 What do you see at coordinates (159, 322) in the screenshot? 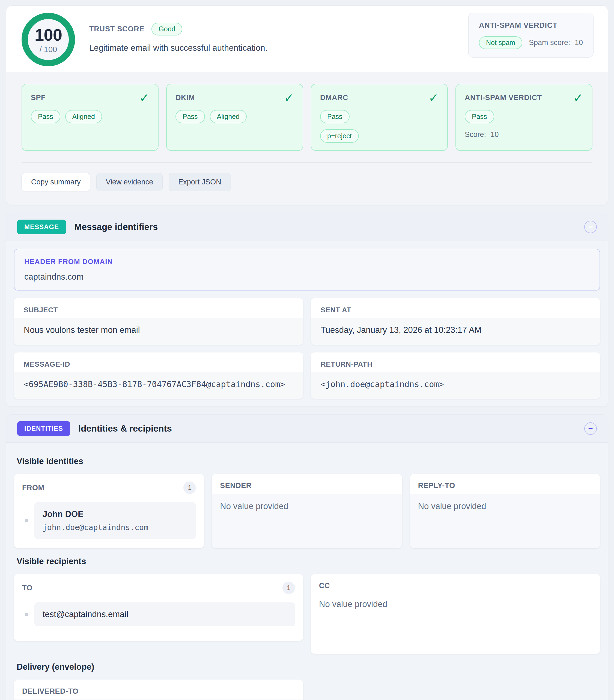
I see `subject-field: SUBJECT Nous voulons tester mon email` at bounding box center [159, 322].